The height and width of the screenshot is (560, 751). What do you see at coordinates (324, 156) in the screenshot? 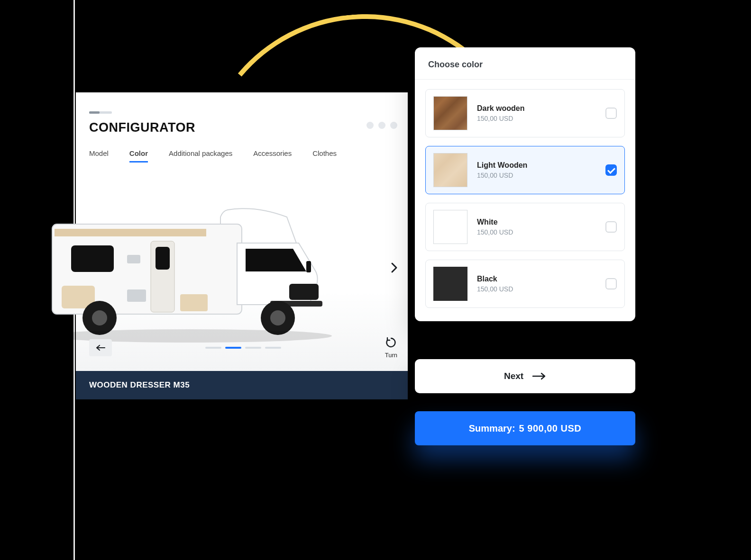
I see `tab-clothes: Clothes` at bounding box center [324, 156].